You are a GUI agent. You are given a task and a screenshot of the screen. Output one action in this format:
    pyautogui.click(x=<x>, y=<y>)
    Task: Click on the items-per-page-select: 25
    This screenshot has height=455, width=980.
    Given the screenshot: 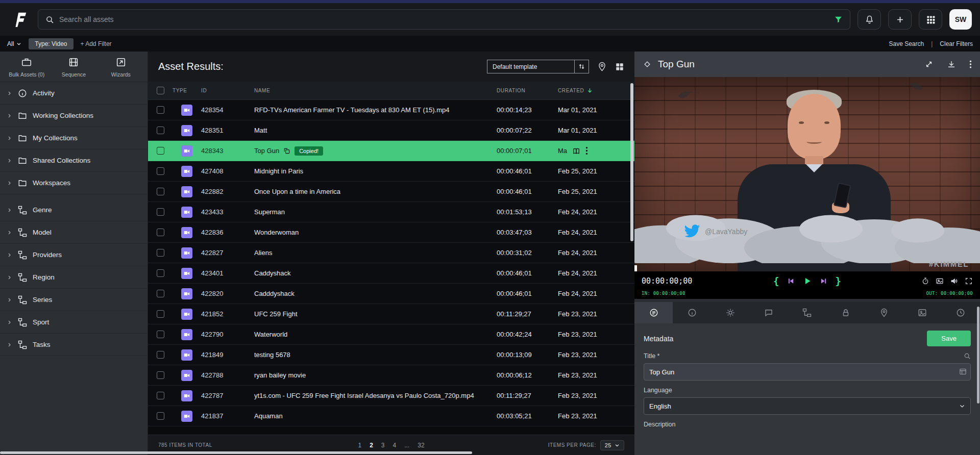 What is the action you would take?
    pyautogui.click(x=612, y=445)
    